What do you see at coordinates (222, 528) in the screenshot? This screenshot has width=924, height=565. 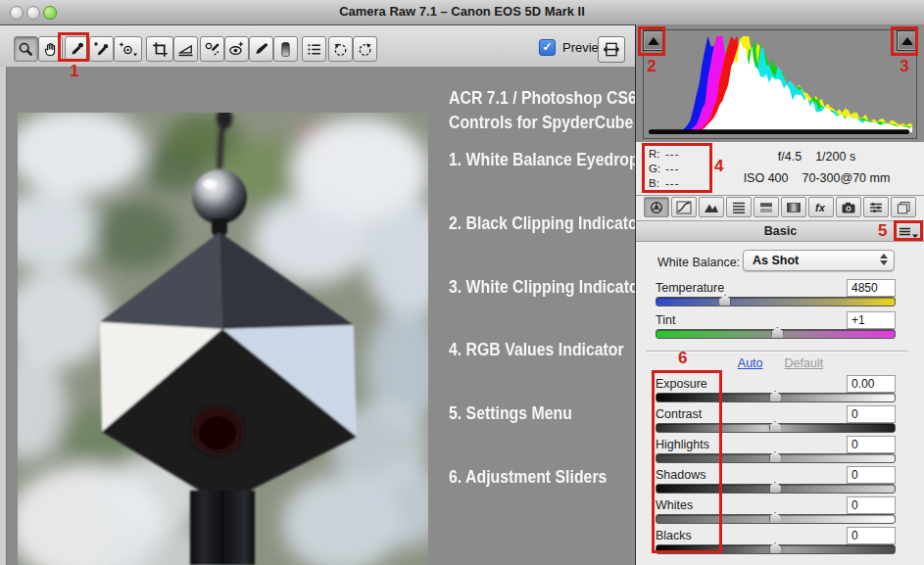 I see `stand-post` at bounding box center [222, 528].